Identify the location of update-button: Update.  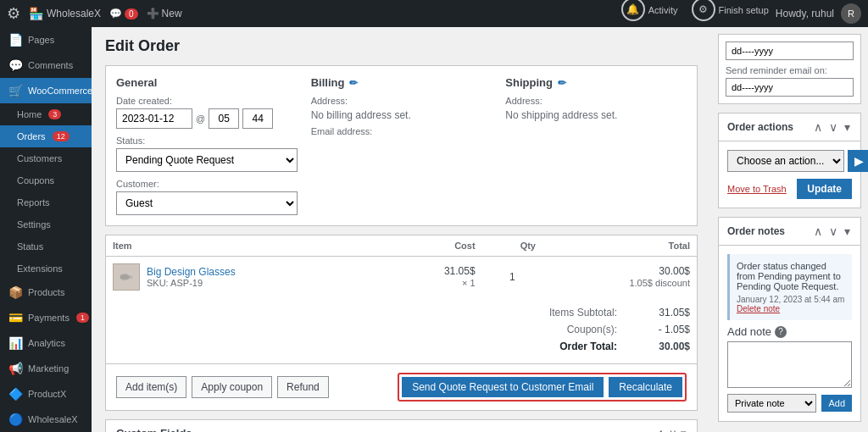
(824, 189).